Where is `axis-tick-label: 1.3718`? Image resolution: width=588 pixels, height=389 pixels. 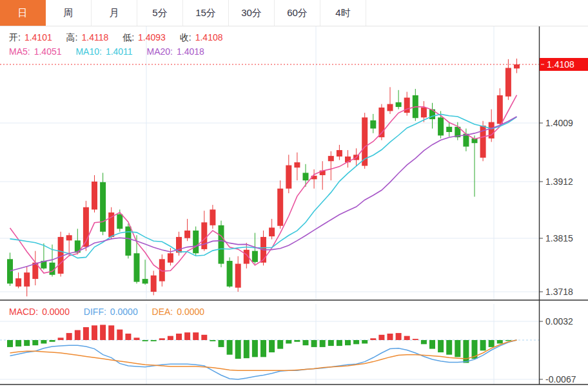 axis-tick-label: 1.3718 is located at coordinates (560, 292).